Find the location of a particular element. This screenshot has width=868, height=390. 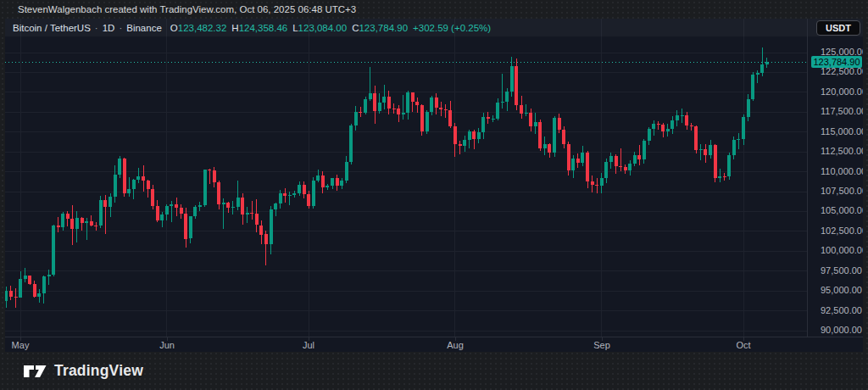

time-tick-label: Jul is located at coordinates (309, 345).